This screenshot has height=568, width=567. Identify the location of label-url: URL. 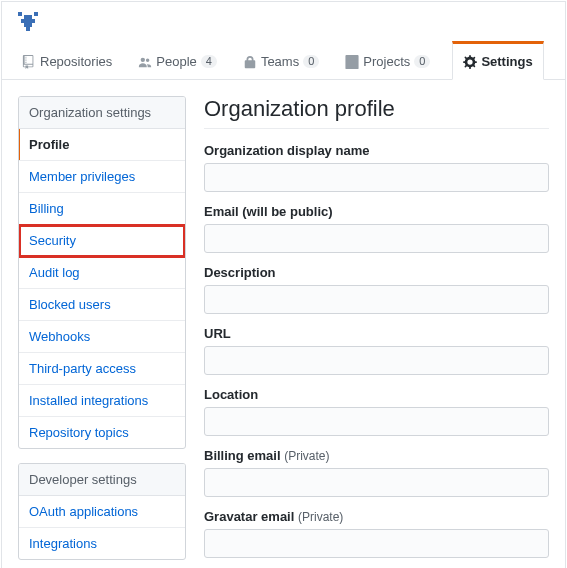
(376, 334).